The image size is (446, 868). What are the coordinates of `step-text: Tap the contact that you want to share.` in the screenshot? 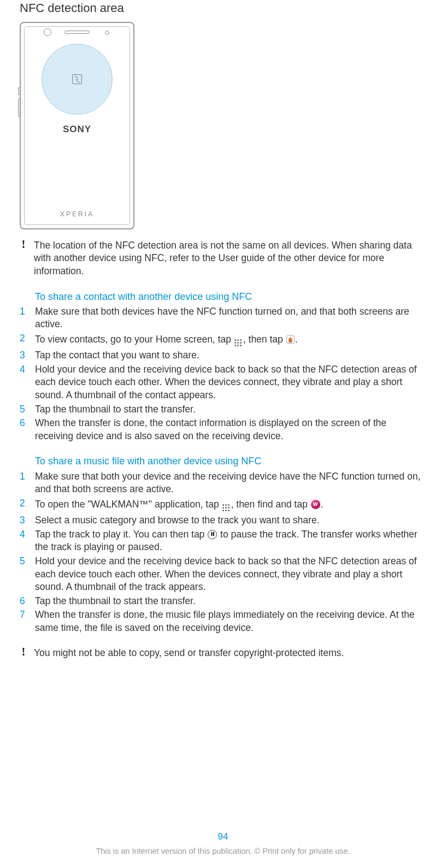 It's located at (230, 356).